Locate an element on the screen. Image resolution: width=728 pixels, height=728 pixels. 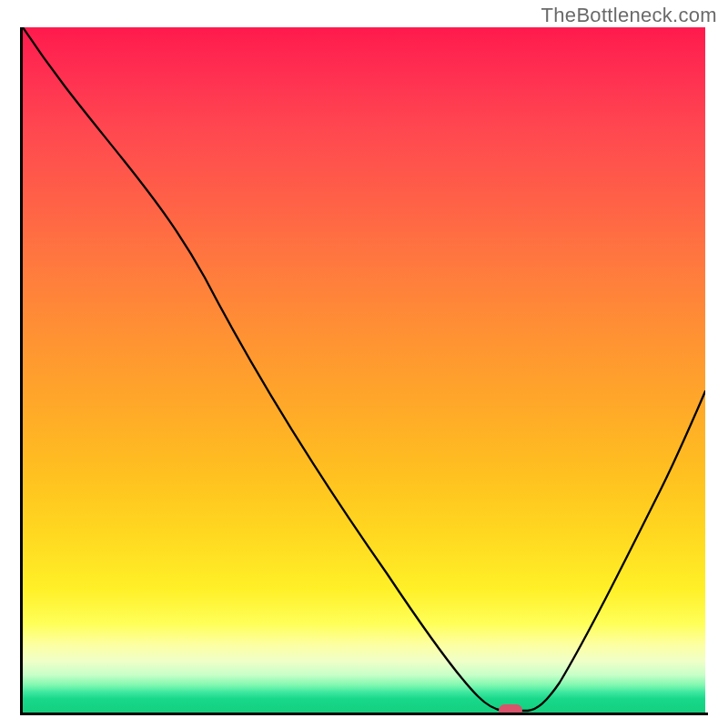
optimal-marker is located at coordinates (511, 708).